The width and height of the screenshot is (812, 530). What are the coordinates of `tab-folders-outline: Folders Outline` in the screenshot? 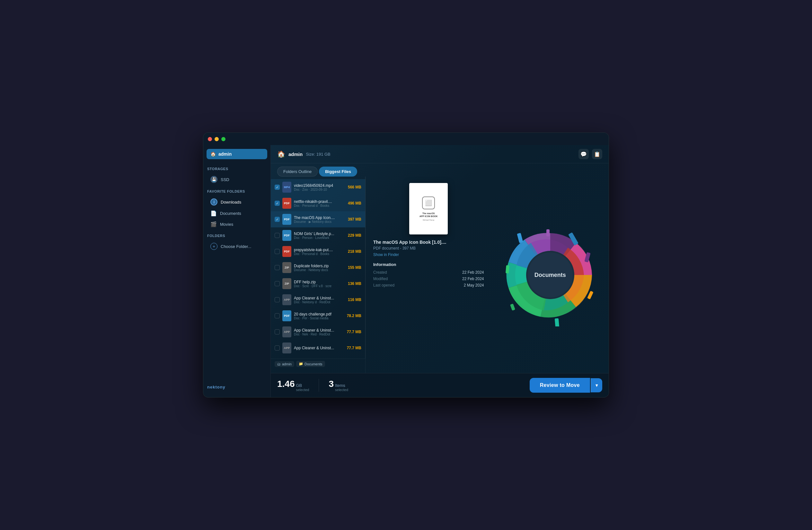 It's located at (298, 171).